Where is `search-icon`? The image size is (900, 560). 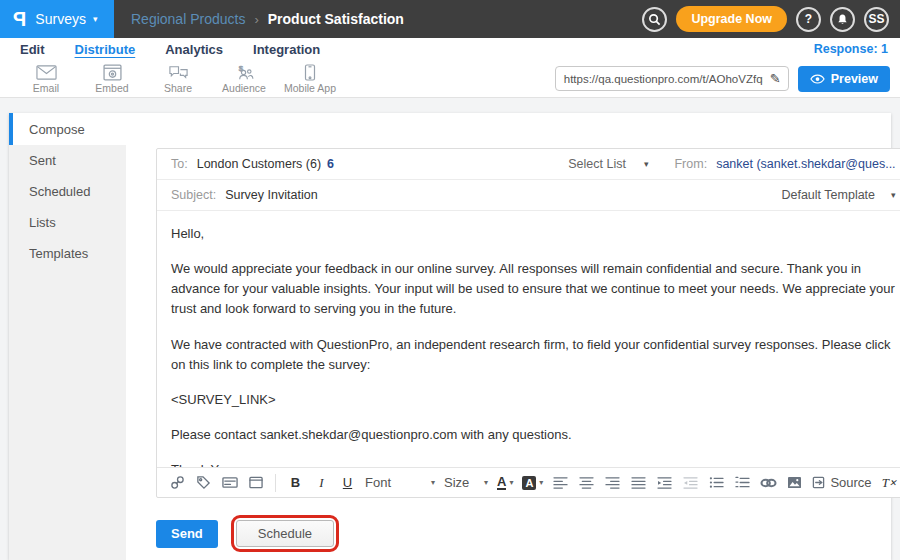
search-icon is located at coordinates (654, 20).